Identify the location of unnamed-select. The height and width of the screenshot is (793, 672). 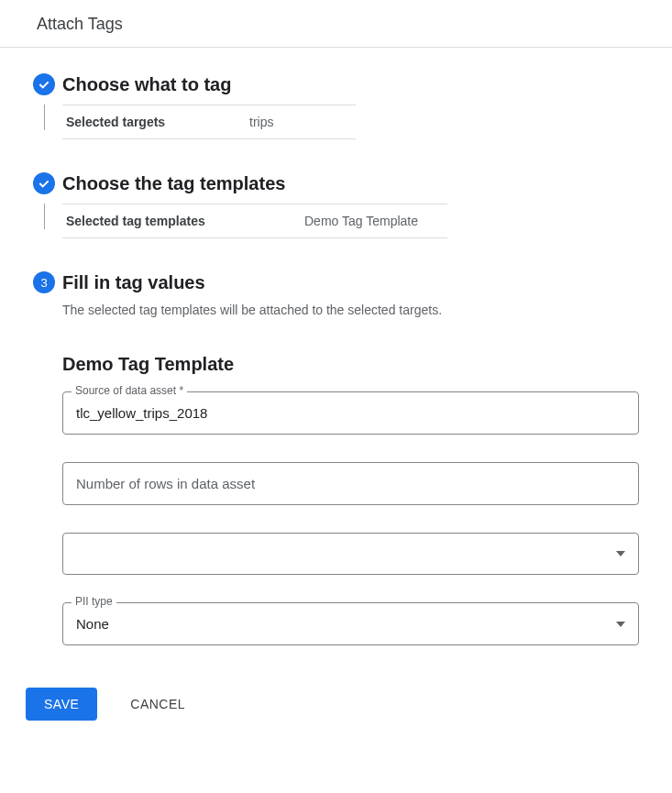
(350, 554).